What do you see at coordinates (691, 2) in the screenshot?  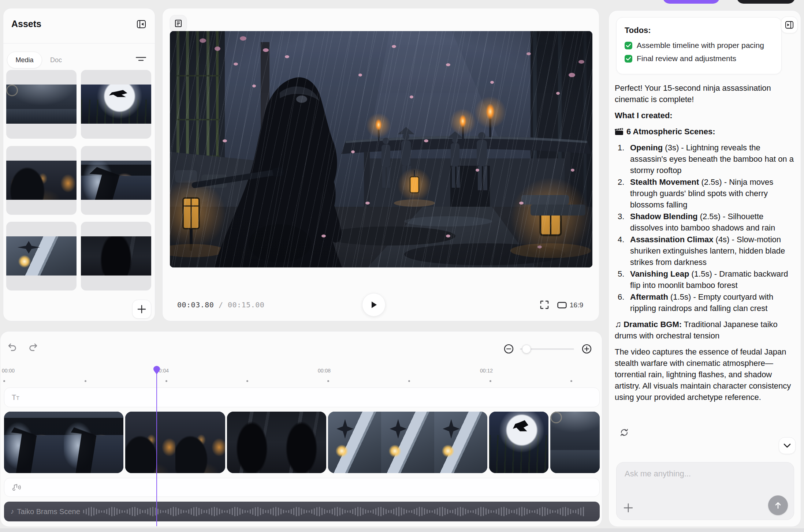 I see `top-primary-button` at bounding box center [691, 2].